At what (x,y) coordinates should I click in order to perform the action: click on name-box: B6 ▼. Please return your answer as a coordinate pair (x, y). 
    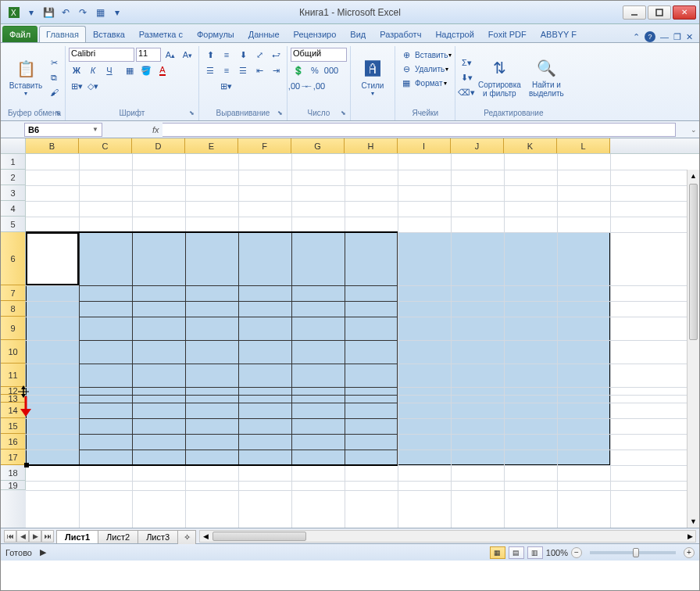
    Looking at the image, I should click on (63, 130).